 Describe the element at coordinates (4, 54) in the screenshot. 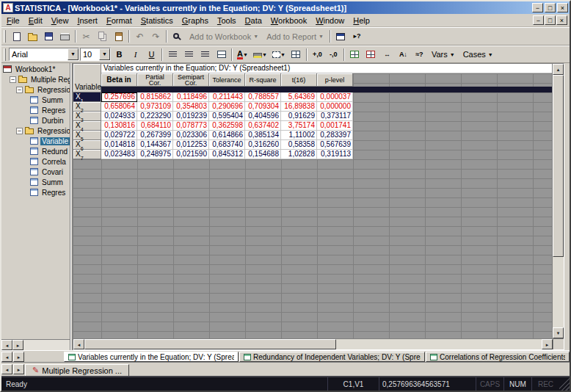

I see `toolbar-grip` at that location.